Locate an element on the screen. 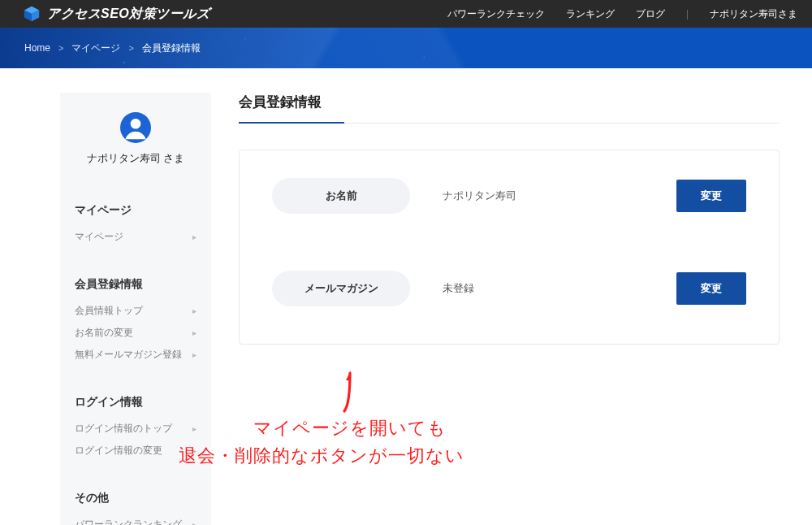  sidebar-heading-mypage: マイページ is located at coordinates (136, 210).